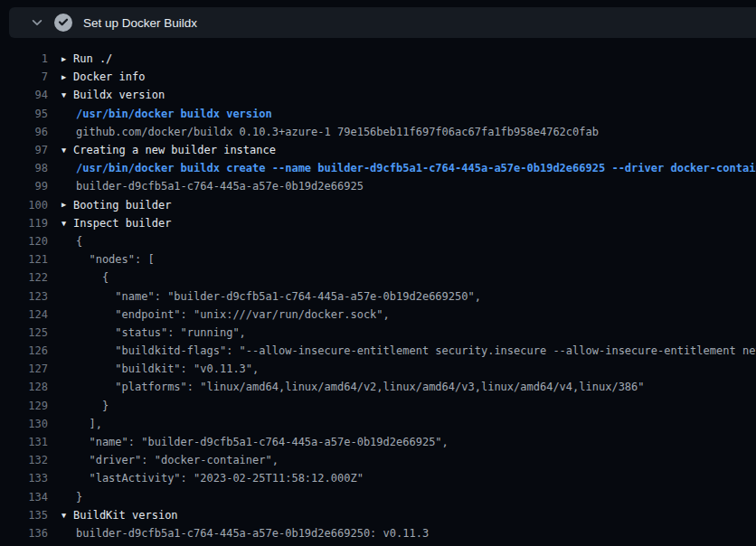 Image resolution: width=756 pixels, height=546 pixels. Describe the element at coordinates (378, 205) in the screenshot. I see `log-group-line: 100 ▶ Booting builder` at that location.